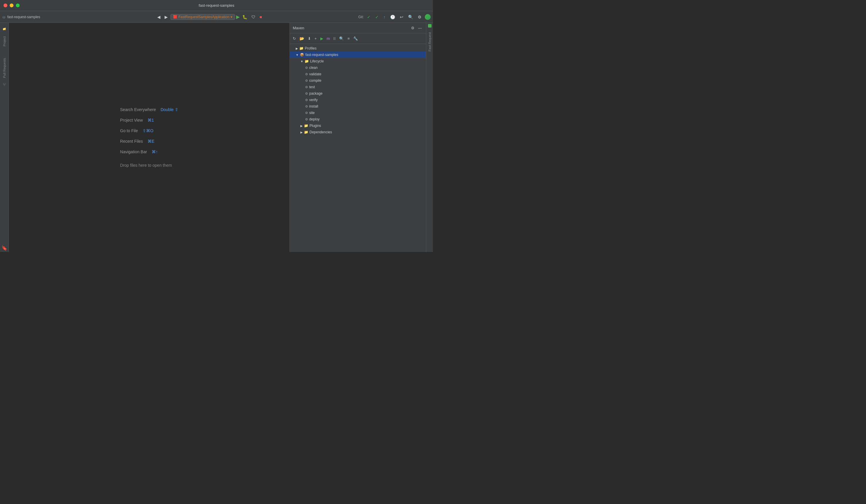  I want to click on maven-refresh: ↻, so click(295, 38).